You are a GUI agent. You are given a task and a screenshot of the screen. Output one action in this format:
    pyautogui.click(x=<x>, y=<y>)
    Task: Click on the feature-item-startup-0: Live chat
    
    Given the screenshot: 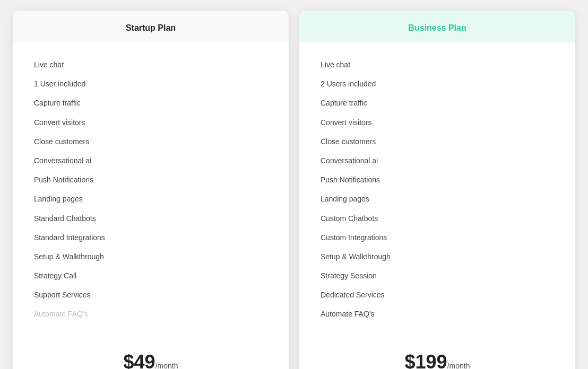 What is the action you would take?
    pyautogui.click(x=151, y=65)
    